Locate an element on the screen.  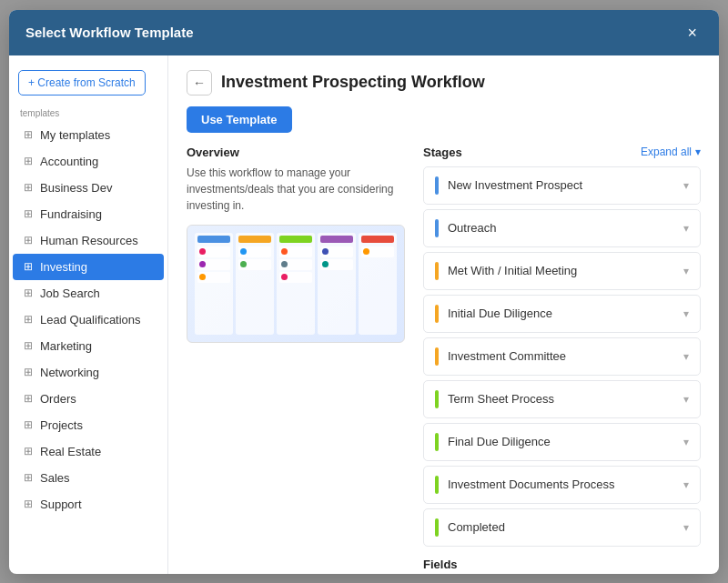
stage-item-met-with-initial-meeting: Met With / Initial Meeting ▾ is located at coordinates (562, 271).